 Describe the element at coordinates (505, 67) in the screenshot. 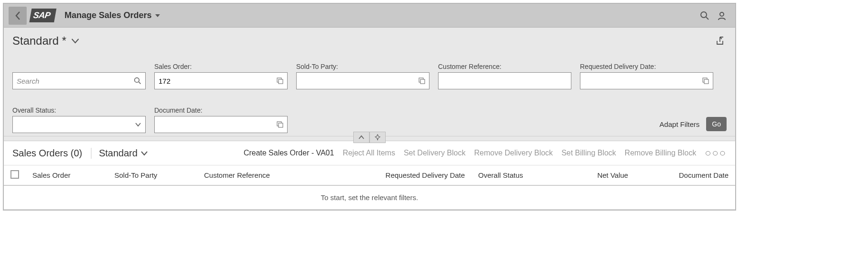

I see `customer-ref-label: Customer Reference:` at that location.